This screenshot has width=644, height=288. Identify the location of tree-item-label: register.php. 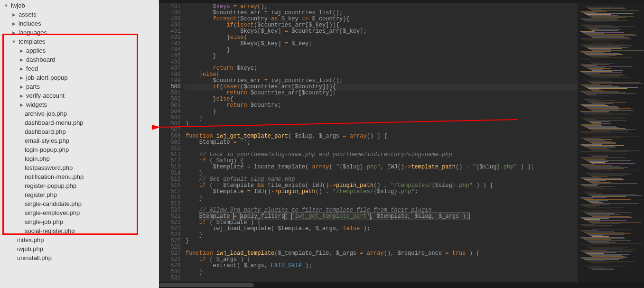
(41, 195).